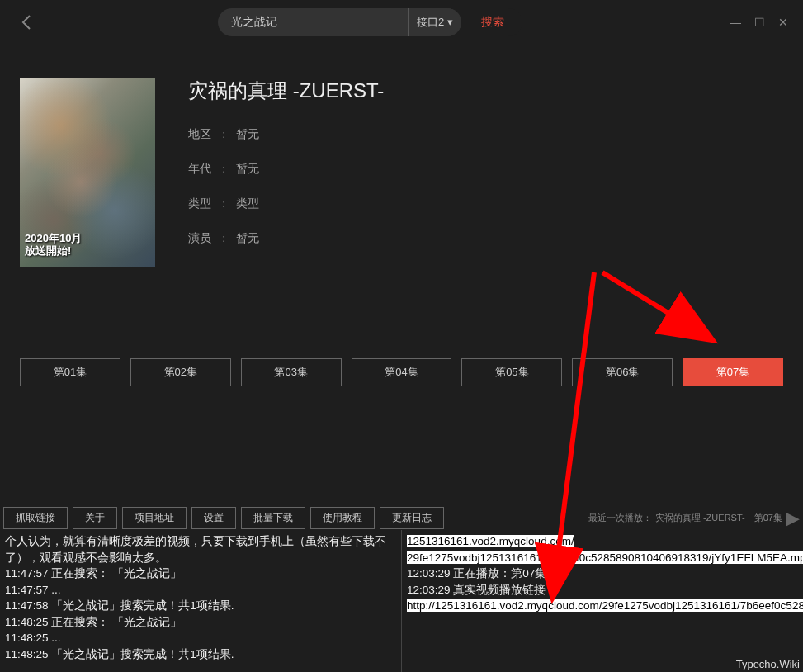 This screenshot has width=803, height=672. What do you see at coordinates (783, 22) in the screenshot?
I see `close-button: ✕` at bounding box center [783, 22].